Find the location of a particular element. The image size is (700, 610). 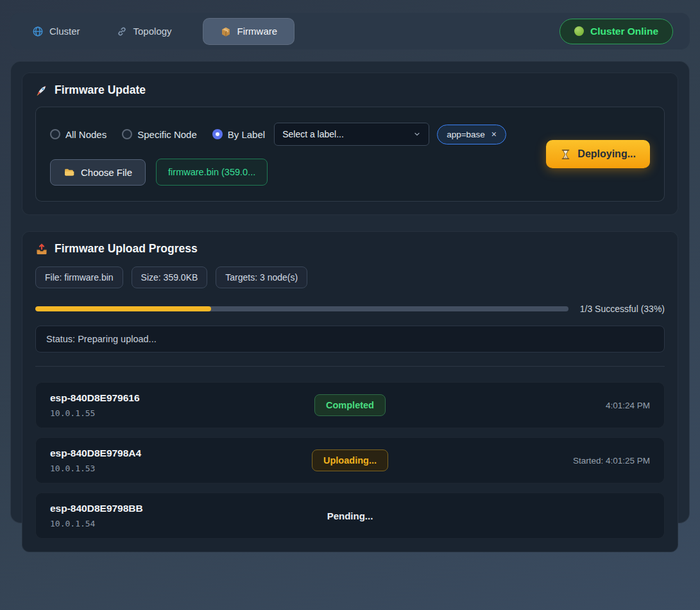

node-name: esp-840D8E979616 is located at coordinates (182, 398).